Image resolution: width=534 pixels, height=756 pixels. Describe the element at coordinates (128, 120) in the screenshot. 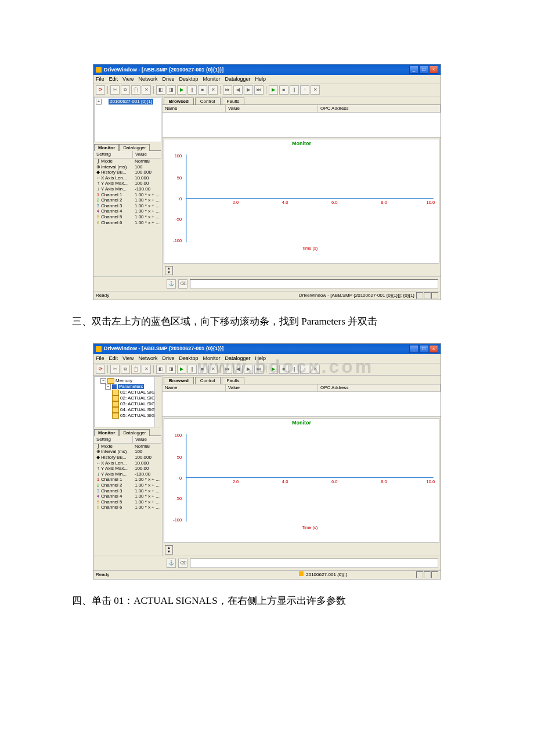

I see `tree-view: + 20100627-001 {0}{1}` at that location.